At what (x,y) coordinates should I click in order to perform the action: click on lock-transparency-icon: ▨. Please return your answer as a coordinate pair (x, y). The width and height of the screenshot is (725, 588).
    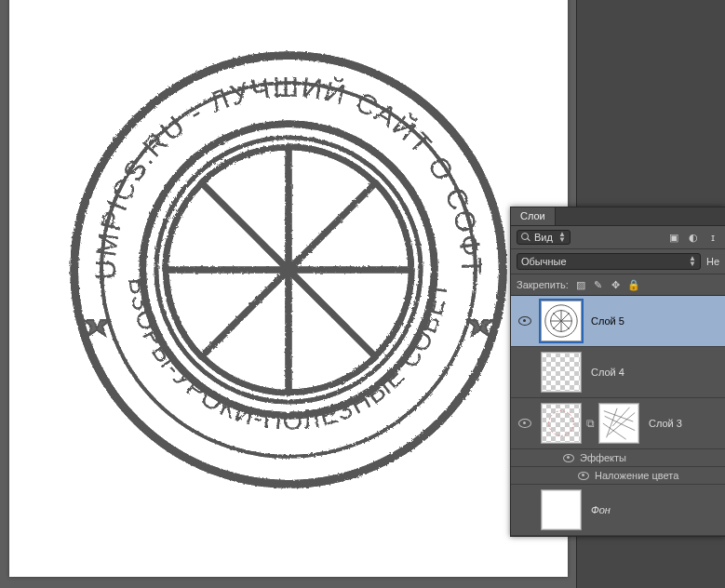
    Looking at the image, I should click on (581, 285).